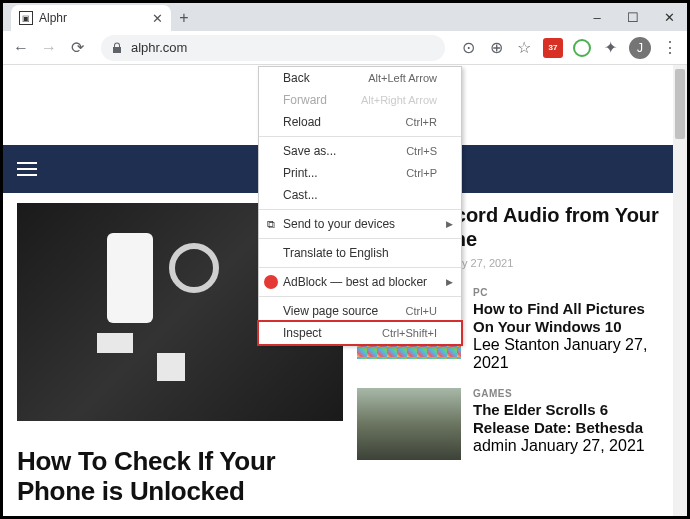  I want to click on context-menu-item: ReloadCtrl+R, so click(360, 122).